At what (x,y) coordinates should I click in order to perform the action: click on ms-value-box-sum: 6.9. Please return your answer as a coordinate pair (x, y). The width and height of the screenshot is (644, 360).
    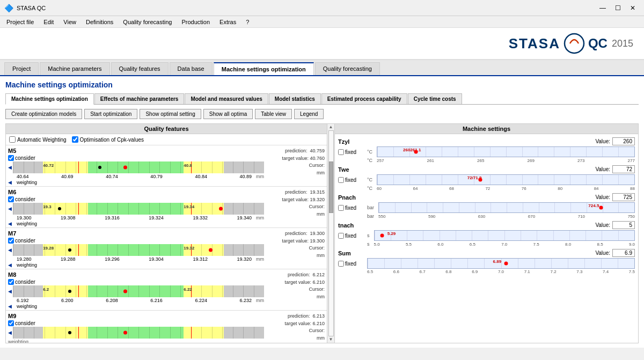
    Looking at the image, I should click on (624, 253).